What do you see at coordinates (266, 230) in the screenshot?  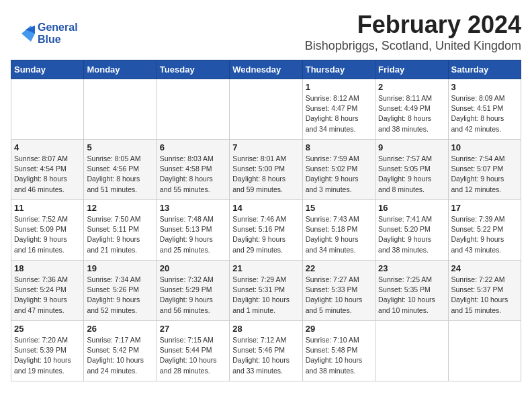 I see `table-row: 14Sunrise: 7:46 AMSunset: 5:16 PMDayligh…` at bounding box center [266, 230].